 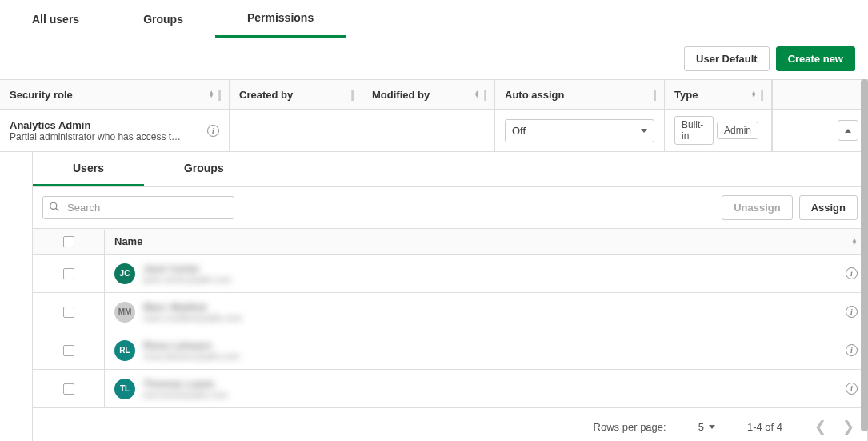 What do you see at coordinates (434, 94) in the screenshot?
I see `grid-header: Security role ▲▼ || Created by || Modifi…` at bounding box center [434, 94].